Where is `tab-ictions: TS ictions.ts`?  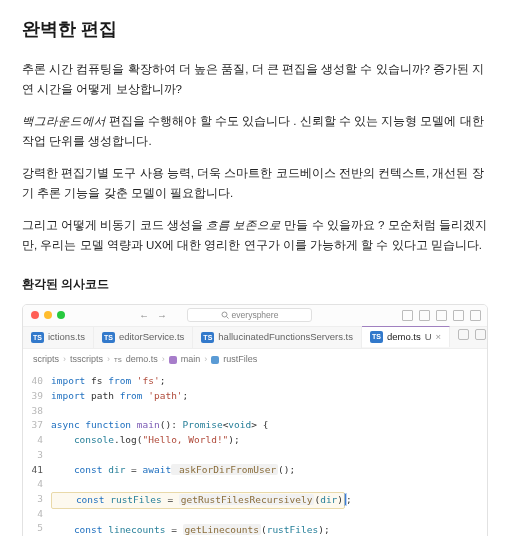
tab-ictions: TS ictions.ts is located at coordinates (58, 338).